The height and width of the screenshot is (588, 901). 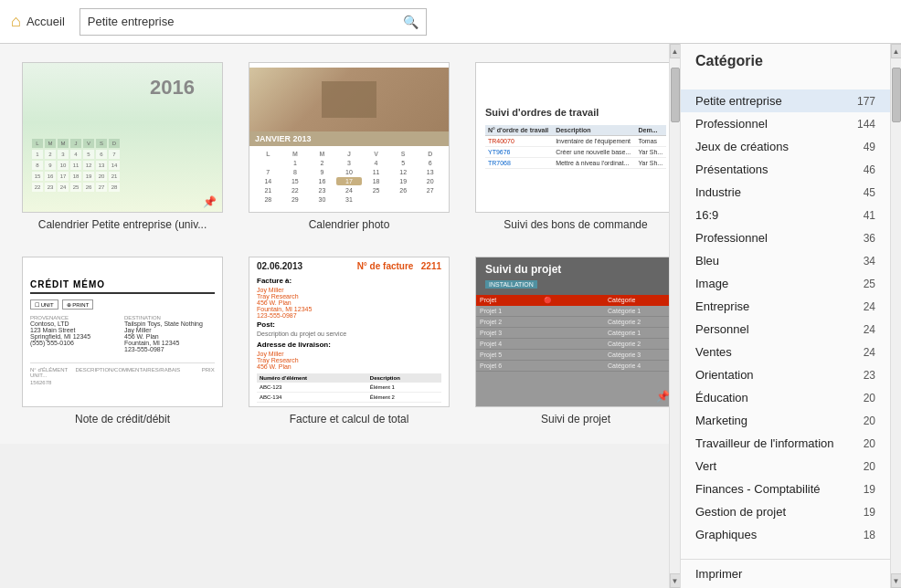 I want to click on projet-row-3: Projet 3Catégorie 1, so click(x=572, y=333).